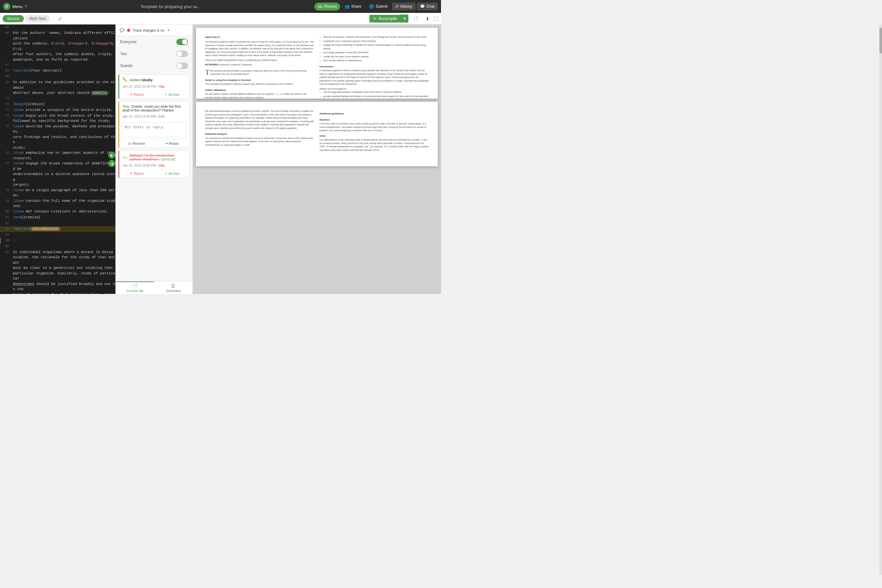  I want to click on pdf-affiliations-title: Author Affiliations, so click(260, 90).